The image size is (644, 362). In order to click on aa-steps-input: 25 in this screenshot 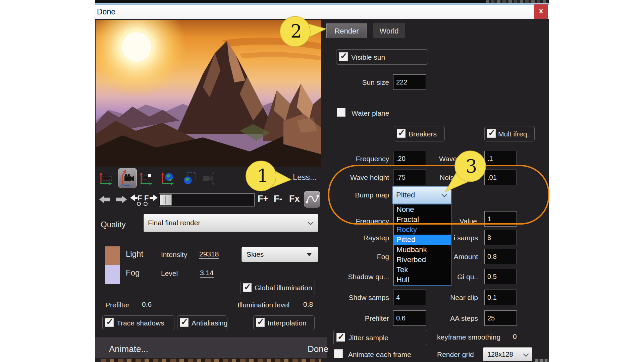, I will do `click(500, 318)`.